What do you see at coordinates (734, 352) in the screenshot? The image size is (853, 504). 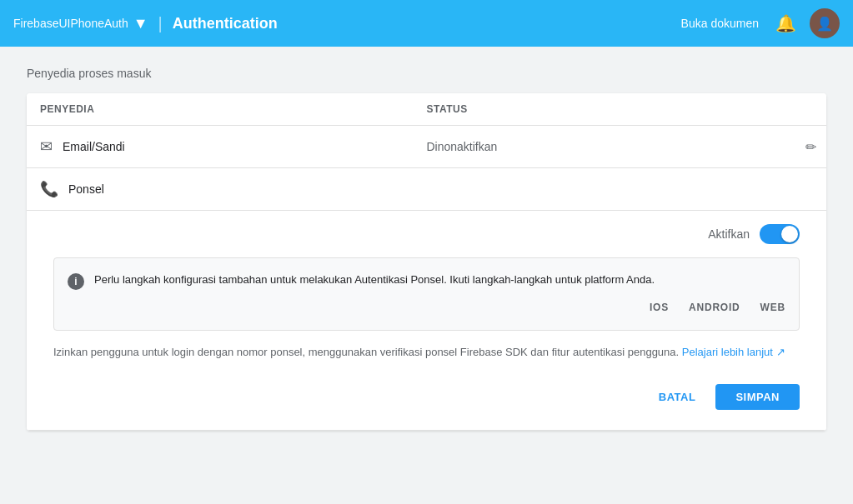 I see `learn-more-link: Pelajari lebih lanjut ↗` at bounding box center [734, 352].